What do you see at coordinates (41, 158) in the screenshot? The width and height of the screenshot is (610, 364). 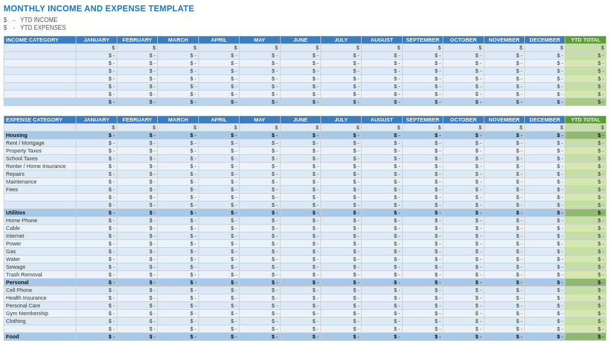 I see `school-taxes-label: School Taxes` at bounding box center [41, 158].